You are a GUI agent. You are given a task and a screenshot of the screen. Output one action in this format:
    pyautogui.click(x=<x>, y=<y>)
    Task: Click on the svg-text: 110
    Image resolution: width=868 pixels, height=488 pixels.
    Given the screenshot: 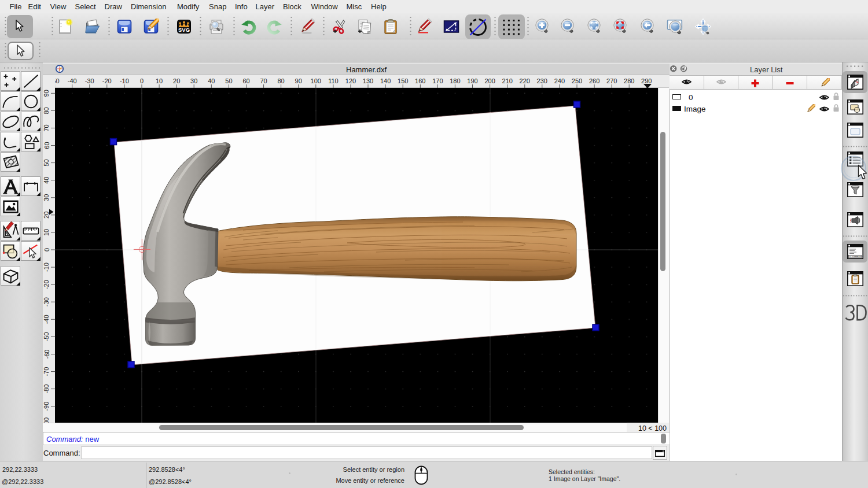 What is the action you would take?
    pyautogui.click(x=333, y=81)
    